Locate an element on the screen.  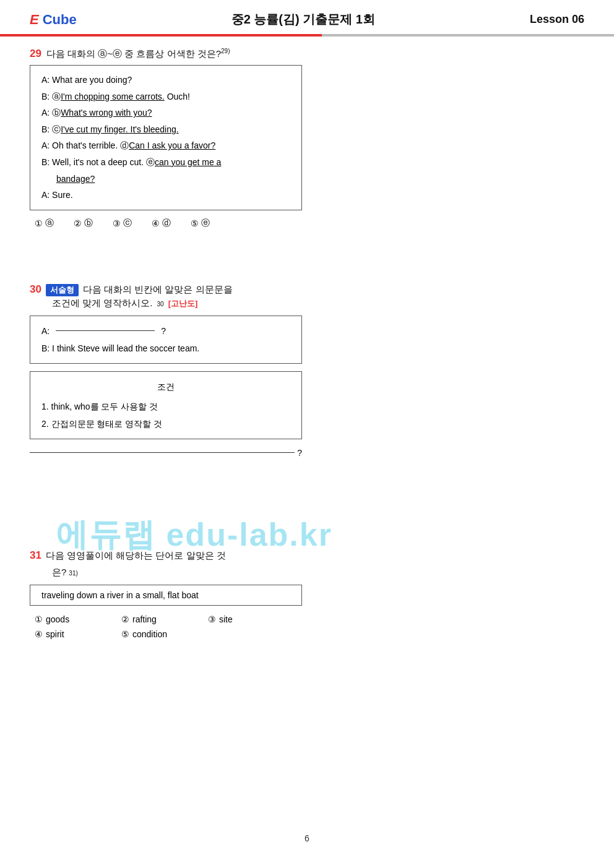
q31-definition-box: traveling down a river in a small, flat … is located at coordinates (166, 595).